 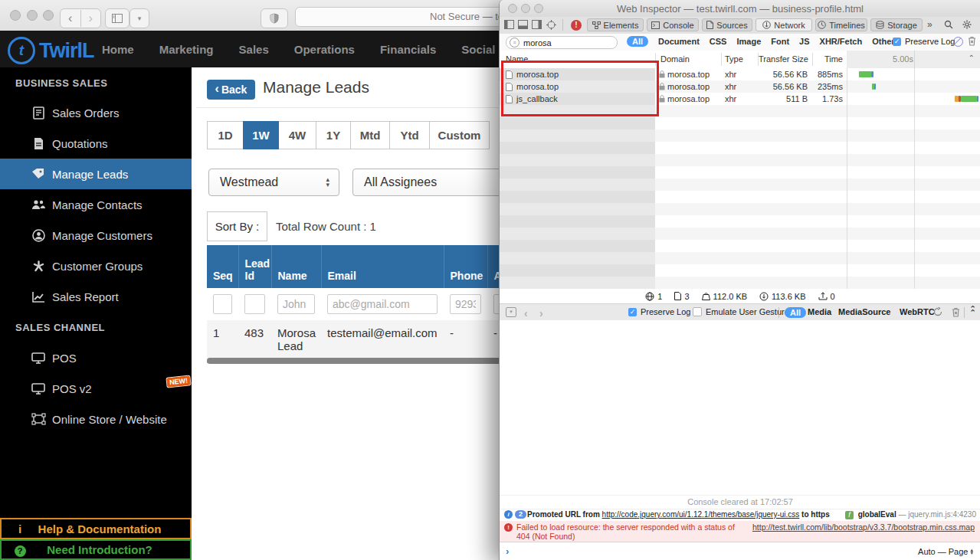 I want to click on console-scope-media: Media, so click(x=820, y=312).